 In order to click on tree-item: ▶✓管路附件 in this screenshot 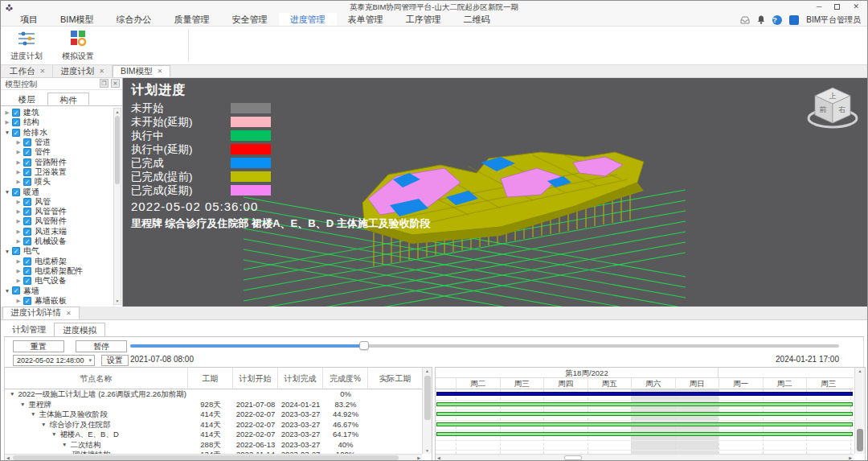, I will do `click(57, 162)`.